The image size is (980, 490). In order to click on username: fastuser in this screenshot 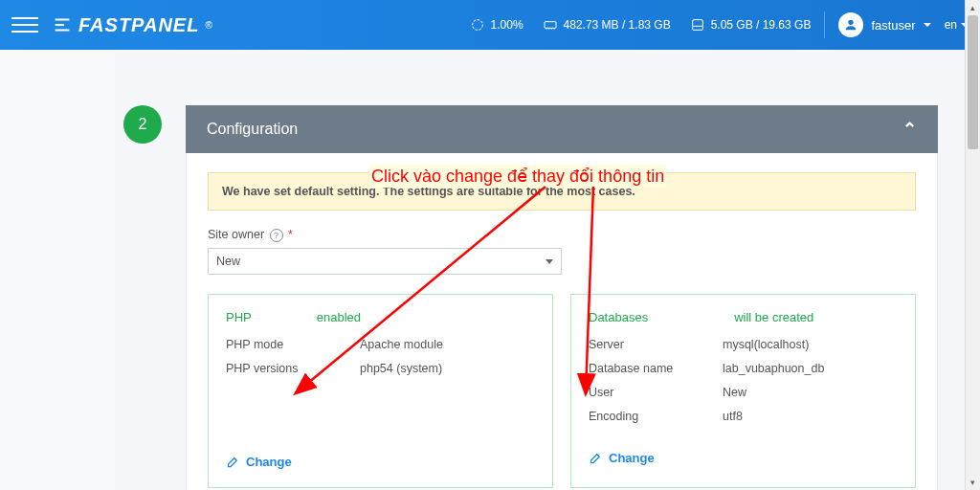, I will do `click(893, 25)`.